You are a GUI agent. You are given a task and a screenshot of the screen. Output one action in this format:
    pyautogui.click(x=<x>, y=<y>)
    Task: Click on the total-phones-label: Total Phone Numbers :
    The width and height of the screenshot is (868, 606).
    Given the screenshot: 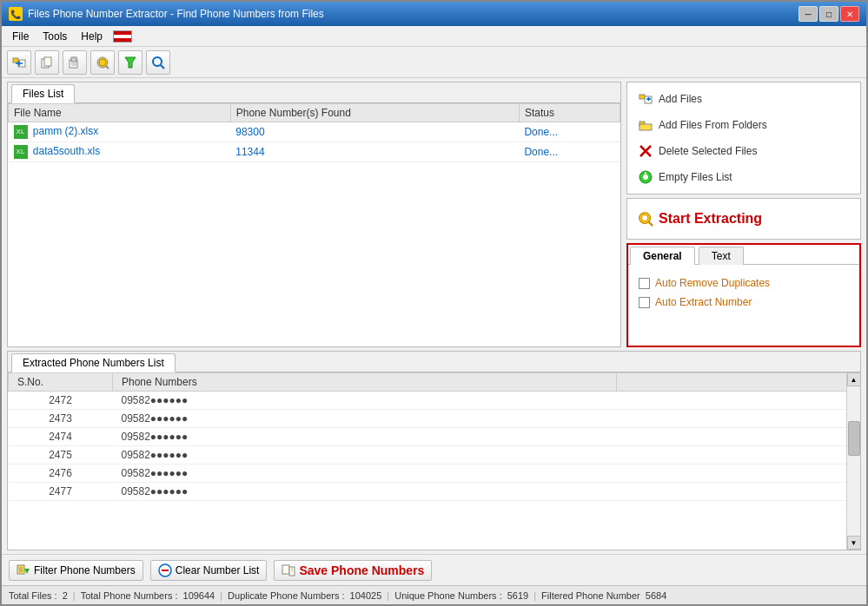 What is the action you would take?
    pyautogui.click(x=129, y=596)
    